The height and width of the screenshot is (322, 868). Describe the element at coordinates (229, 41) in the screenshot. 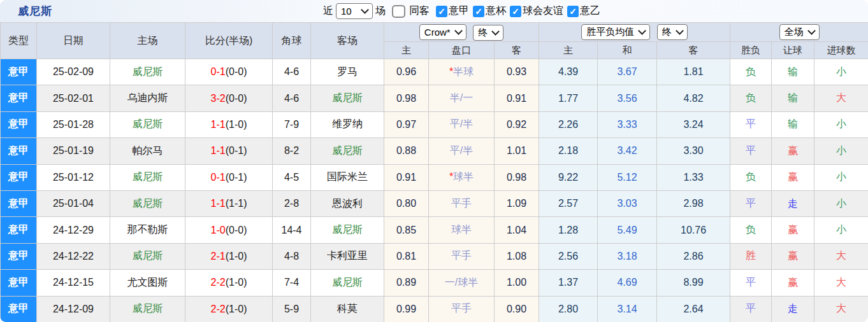

I see `header-score: 比分(半场)` at that location.